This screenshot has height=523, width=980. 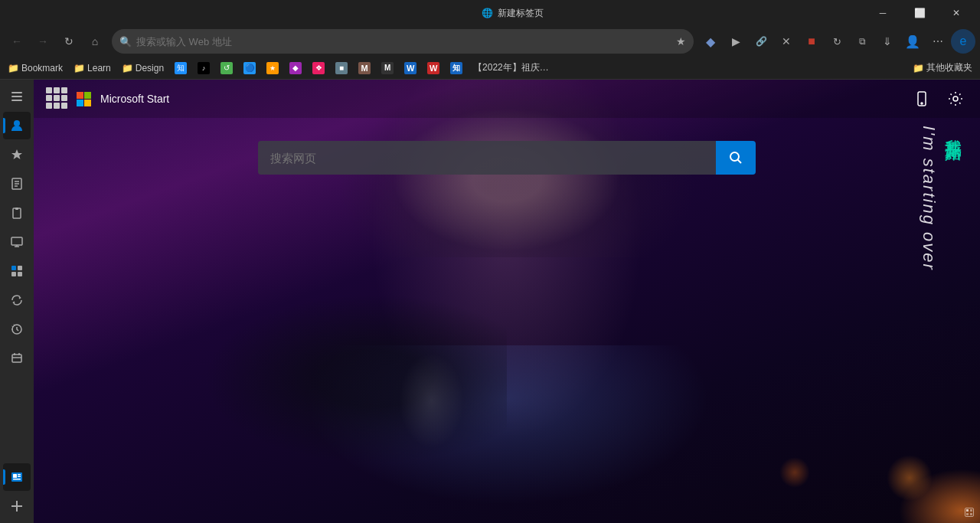 I want to click on bookmark-2022: 【2022年】祖庆才..., so click(x=511, y=67).